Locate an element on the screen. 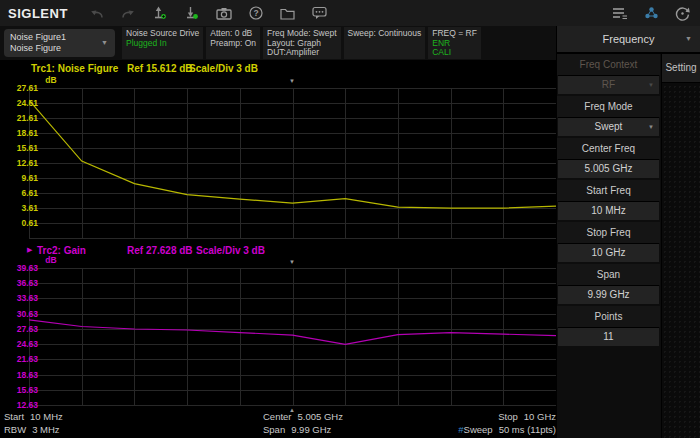 This screenshot has width=700, height=438. start-value: 10 MHz is located at coordinates (46, 416).